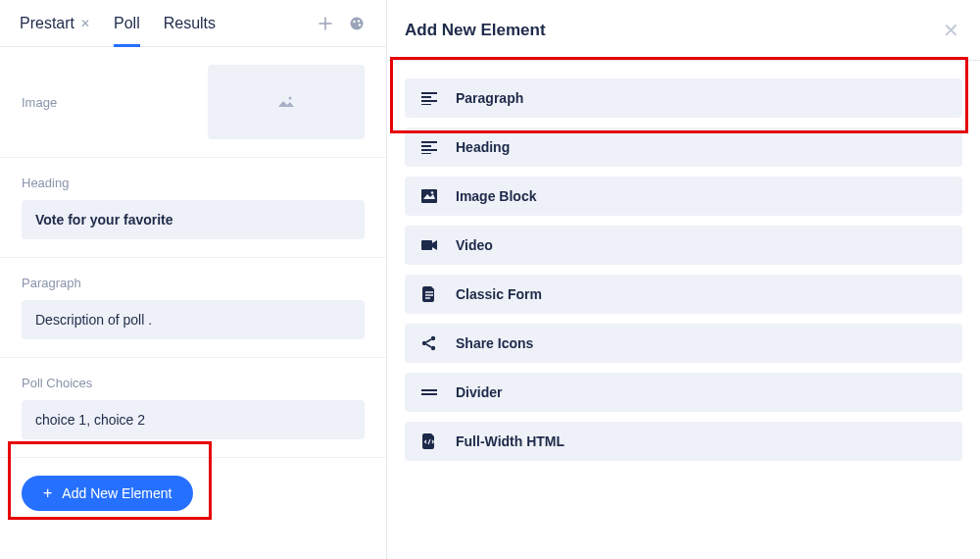 This screenshot has width=980, height=559. What do you see at coordinates (510, 441) in the screenshot?
I see `element-label: Full-Width HTML` at bounding box center [510, 441].